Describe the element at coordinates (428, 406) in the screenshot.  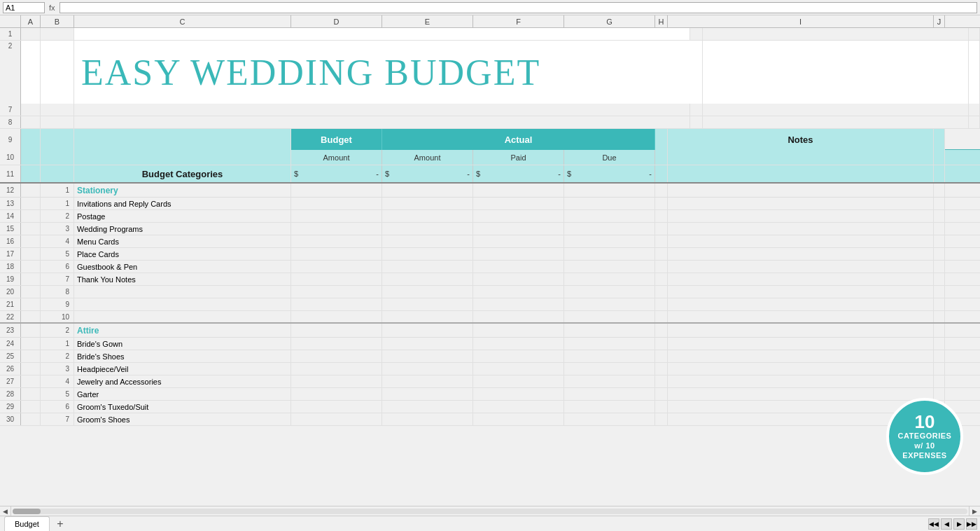
I see `cell-29e` at that location.